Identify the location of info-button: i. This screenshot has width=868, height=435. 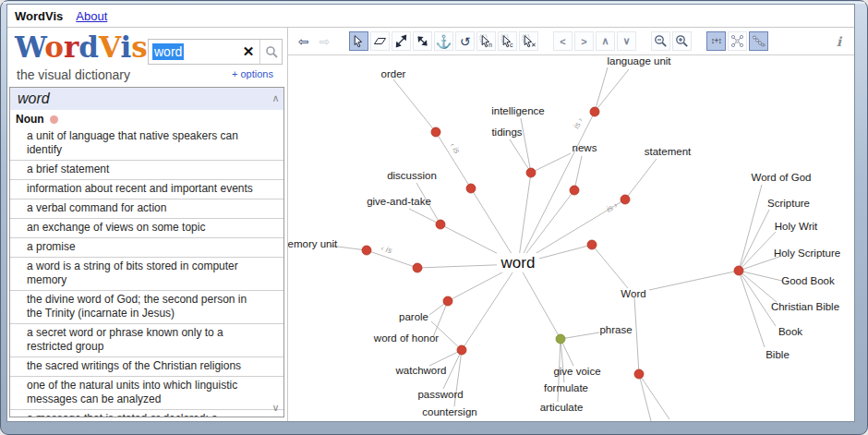
(838, 41).